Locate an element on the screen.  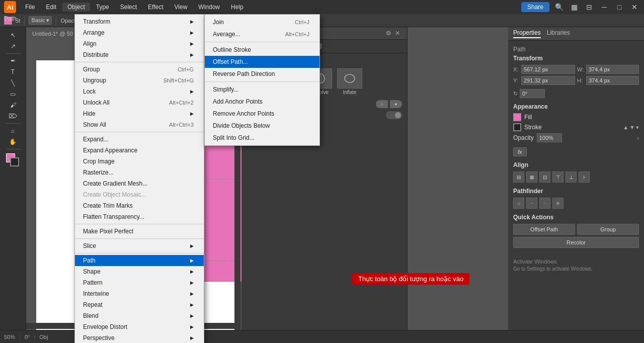
path-remove-anchor: Remove Anchor Points is located at coordinates (262, 114).